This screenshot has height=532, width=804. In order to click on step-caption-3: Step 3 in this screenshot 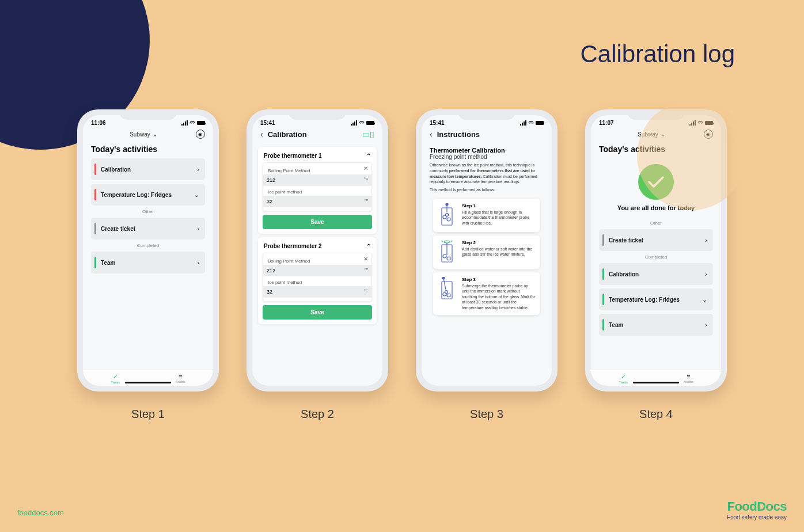, I will do `click(487, 415)`.